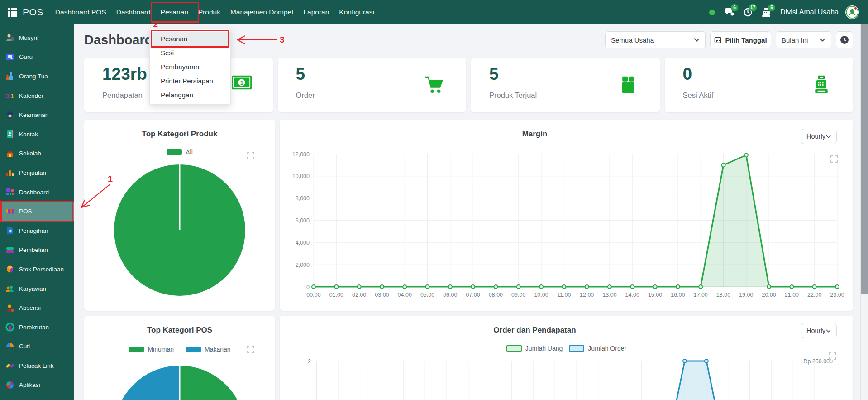 The image size is (868, 400). I want to click on pick-date-label: Pilih Tanggal, so click(746, 40).